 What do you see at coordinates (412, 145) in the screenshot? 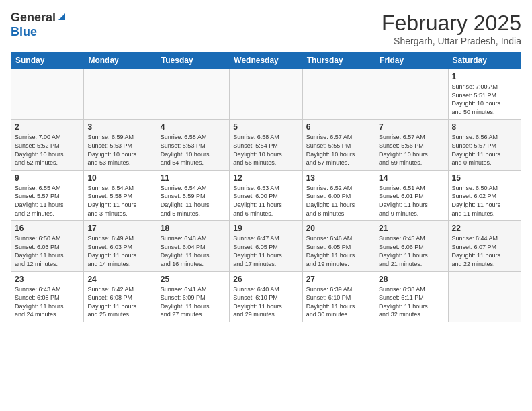
I see `calendar-cell: 7Sunrise: 6:57 AMSunset: 5:56 PMDaylight…` at bounding box center [412, 145].